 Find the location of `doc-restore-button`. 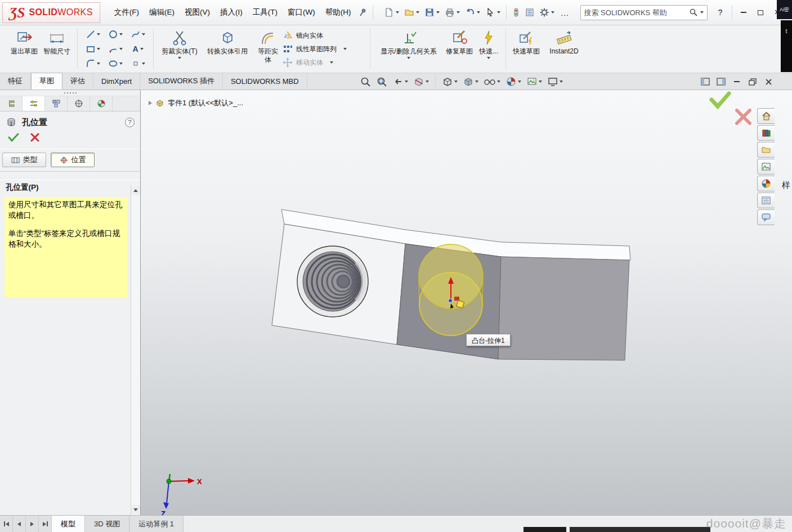

doc-restore-button is located at coordinates (753, 82).